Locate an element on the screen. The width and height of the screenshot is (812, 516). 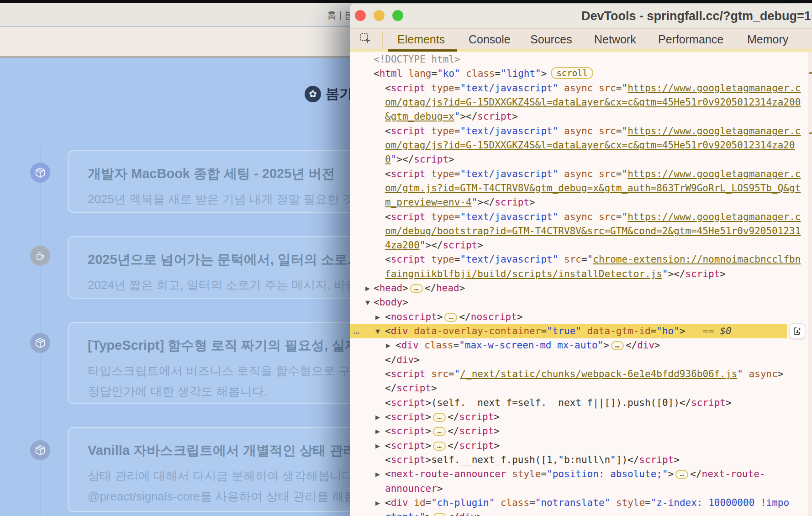
post-card: 개발자 MacBook 종합 세팅 - 2025년 버전2025년 맥북을 새로… is located at coordinates (223, 182).